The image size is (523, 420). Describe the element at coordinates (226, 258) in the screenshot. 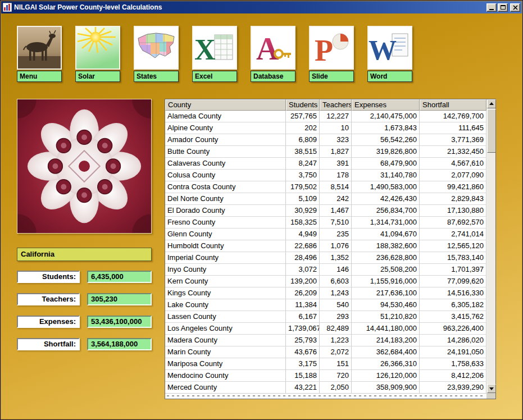

I see `county-cell: Imperial County` at that location.